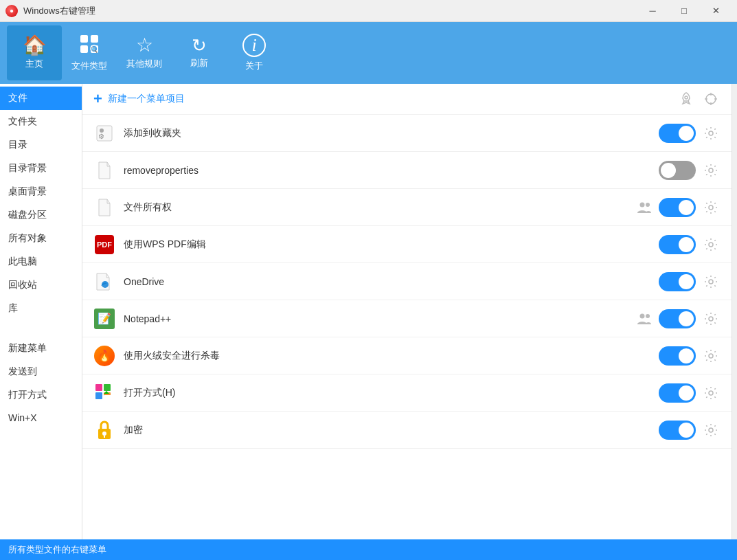  I want to click on menu-row-notepadpp: 📝 Notepad++, so click(407, 319).